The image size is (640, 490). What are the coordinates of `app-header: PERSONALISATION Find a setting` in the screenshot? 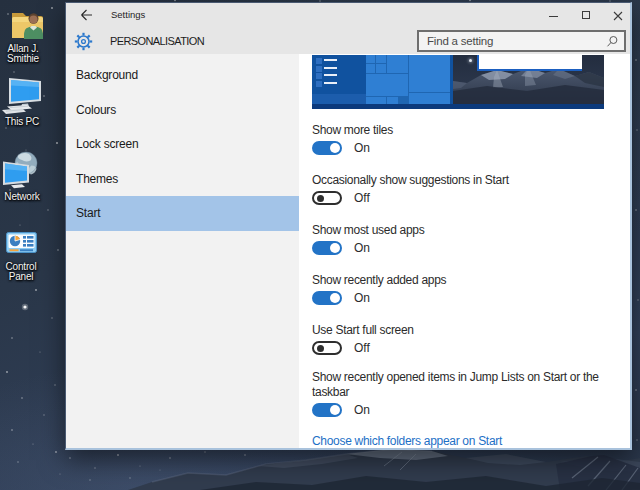 It's located at (348, 41).